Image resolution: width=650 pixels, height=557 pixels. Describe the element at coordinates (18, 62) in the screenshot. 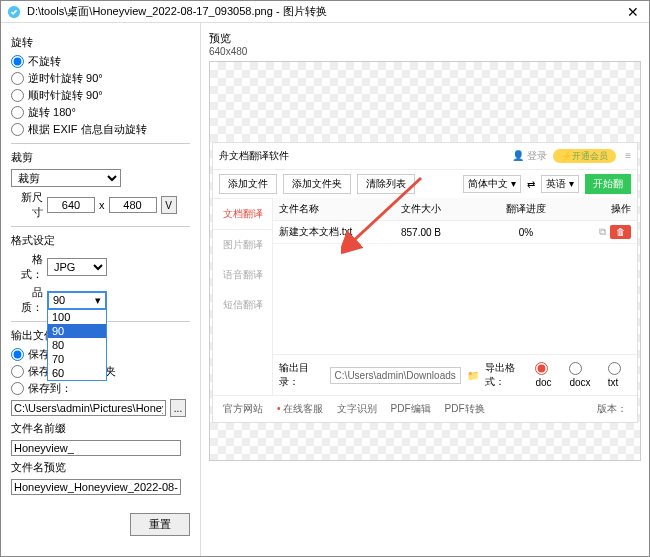

I see `rotate-none-radio` at that location.